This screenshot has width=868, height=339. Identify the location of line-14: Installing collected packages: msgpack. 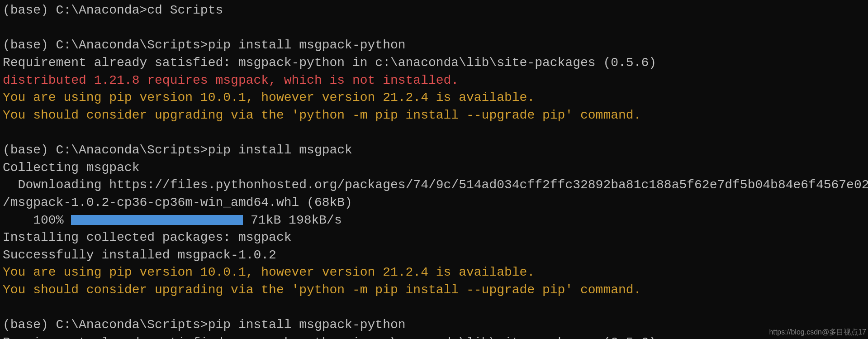
(434, 238).